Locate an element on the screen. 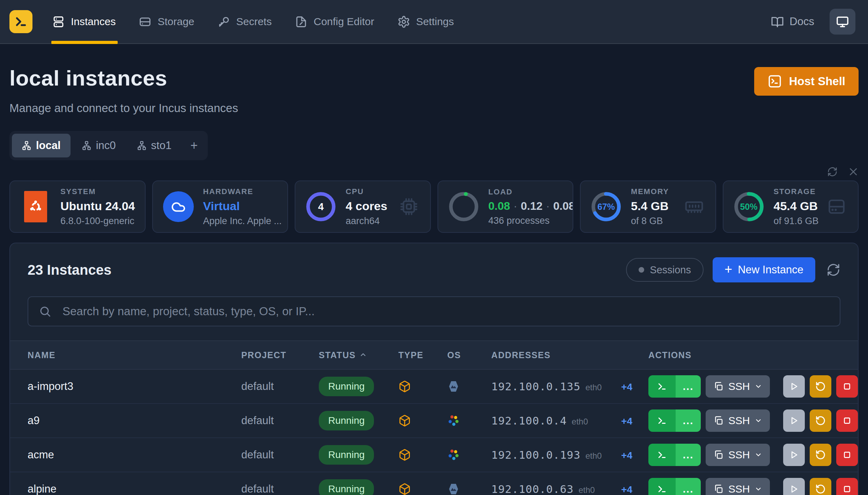 Image resolution: width=868 pixels, height=495 pixels. memory-ram-icon is located at coordinates (694, 207).